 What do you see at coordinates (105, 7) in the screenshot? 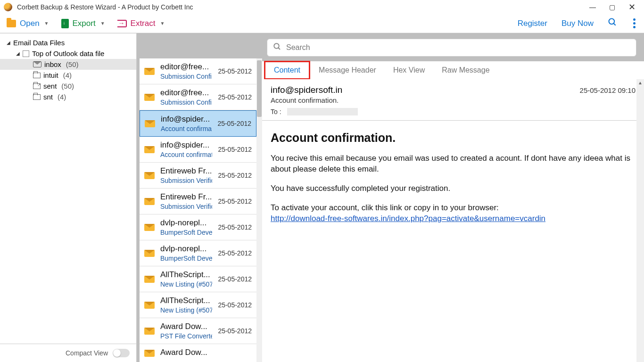
I see `window-title: Corbett Backup & Restore Wizard - A Prod…` at bounding box center [105, 7].